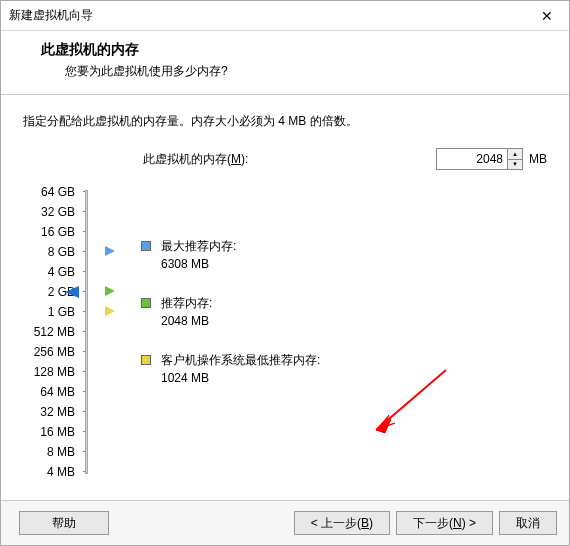  I want to click on instruction-text: 指定分配给此虚拟机的内存量。内存大小必须为 4 MB 的倍数。, so click(285, 122).